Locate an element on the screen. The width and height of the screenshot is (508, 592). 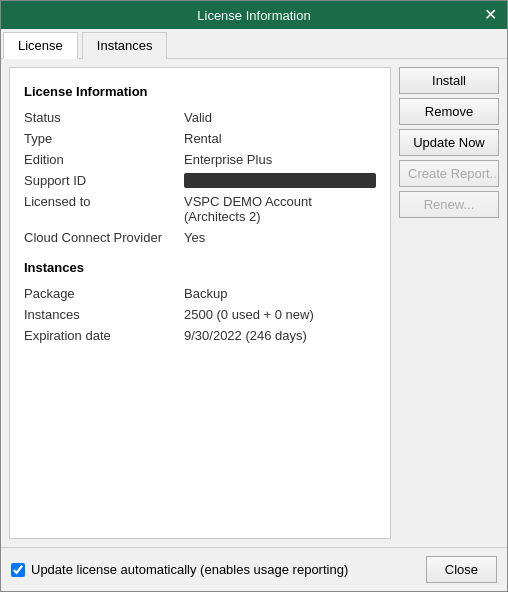
field-label-support-id: Support ID is located at coordinates (104, 180).